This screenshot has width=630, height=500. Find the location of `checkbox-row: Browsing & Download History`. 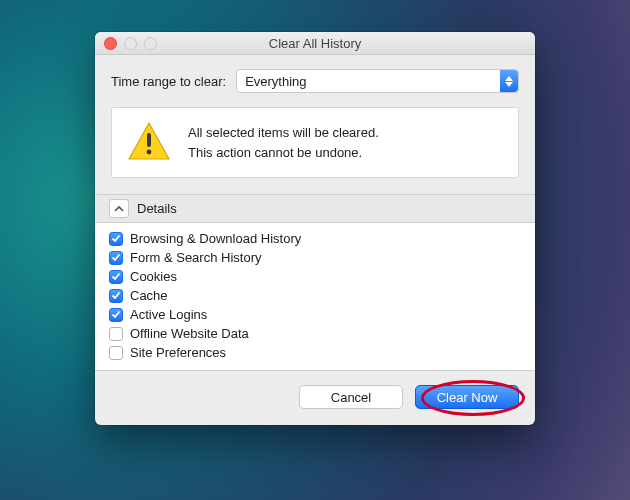

checkbox-row: Browsing & Download History is located at coordinates (315, 238).